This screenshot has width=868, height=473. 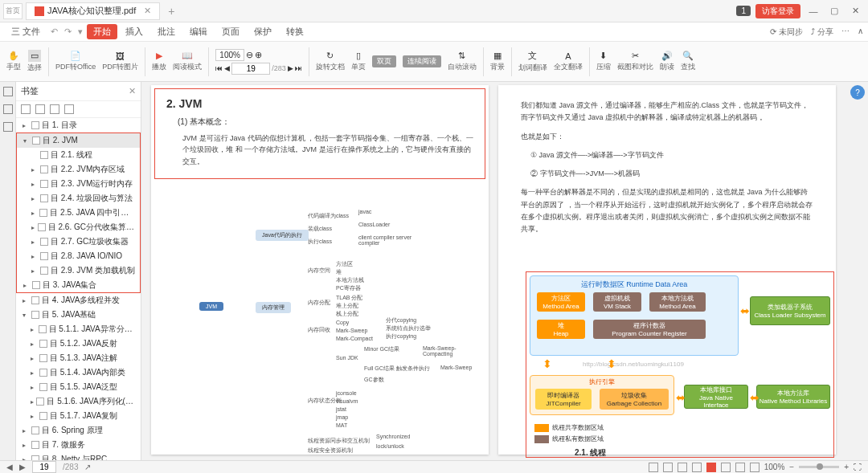 I want to click on bookmark-item: ▾目 2. JVM, so click(x=79, y=141).